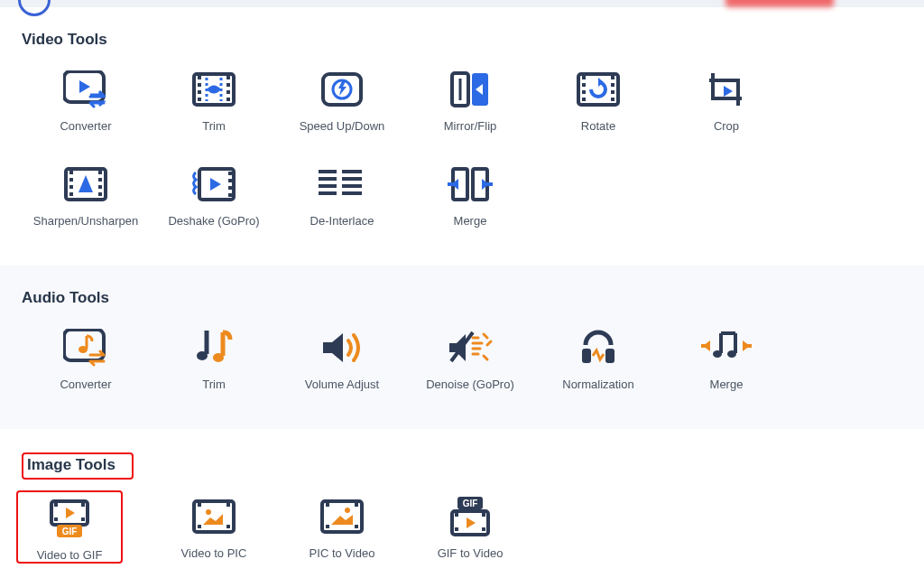 Image resolution: width=924 pixels, height=578 pixels. What do you see at coordinates (470, 89) in the screenshot?
I see `mirror-icon` at bounding box center [470, 89].